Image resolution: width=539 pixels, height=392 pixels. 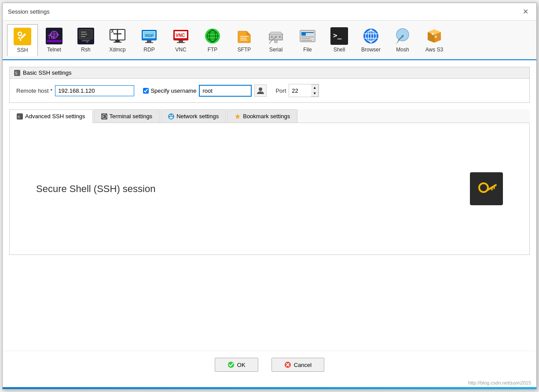 I want to click on protocol-rdp: RDP RDP, so click(x=149, y=40).